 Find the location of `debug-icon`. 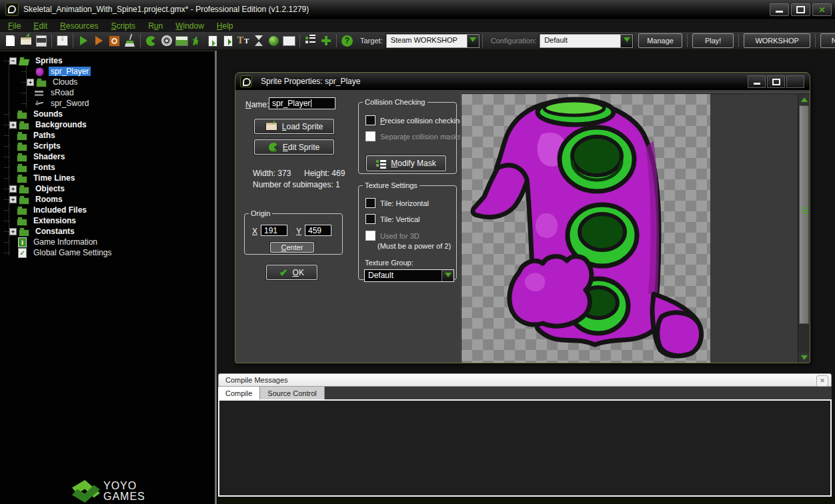

debug-icon is located at coordinates (99, 41).